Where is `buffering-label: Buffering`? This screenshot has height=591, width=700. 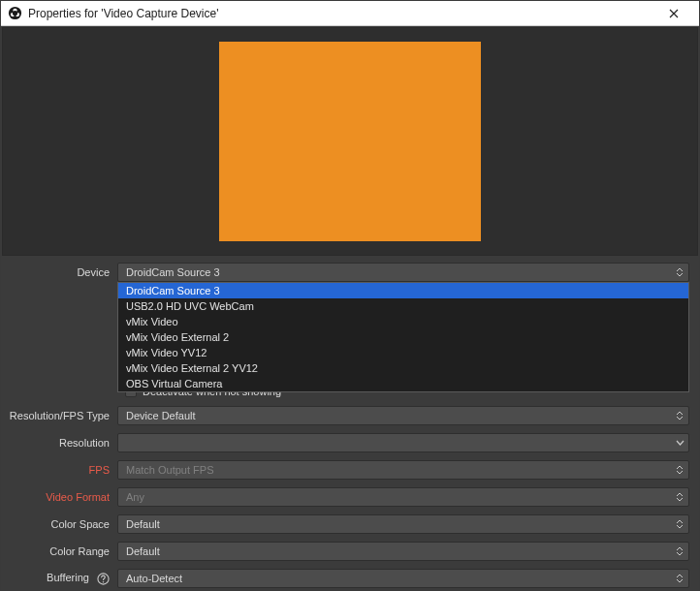
buffering-label: Buffering is located at coordinates (63, 578).